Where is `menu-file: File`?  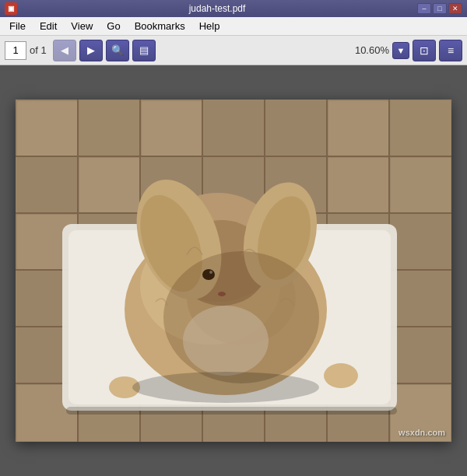 menu-file: File is located at coordinates (17, 26).